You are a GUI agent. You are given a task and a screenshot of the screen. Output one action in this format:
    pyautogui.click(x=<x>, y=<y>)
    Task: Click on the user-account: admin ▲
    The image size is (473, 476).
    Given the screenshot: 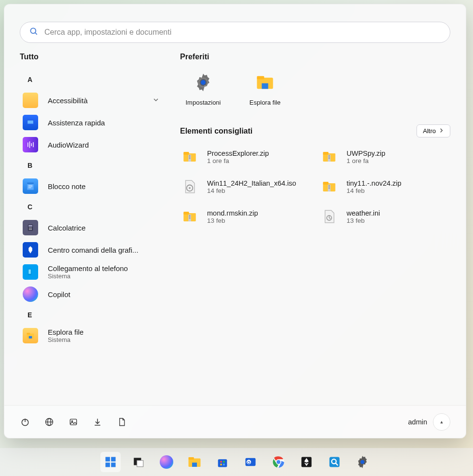 What is the action you would take?
    pyautogui.click(x=430, y=422)
    